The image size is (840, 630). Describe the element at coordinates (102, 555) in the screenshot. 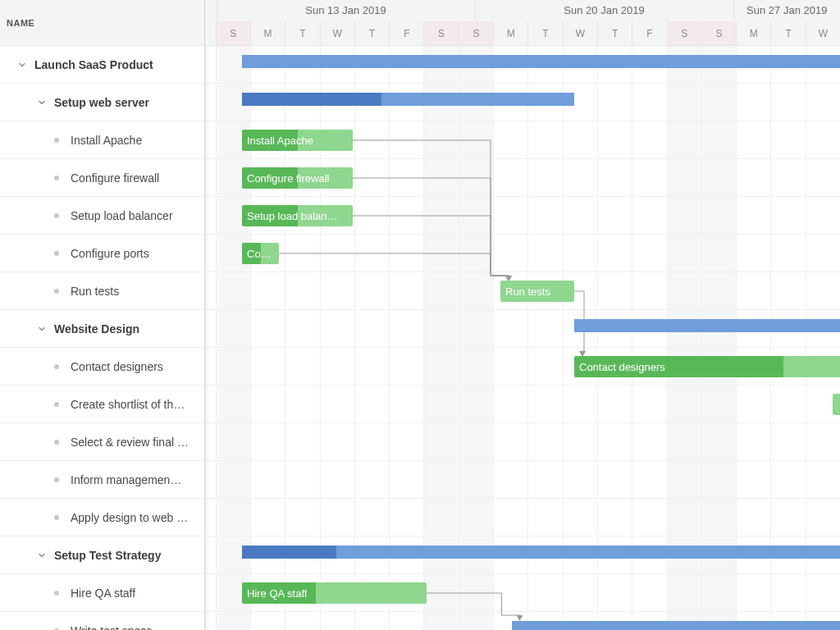

I see `tree-row-teststrat: Setup Test Strategy` at that location.